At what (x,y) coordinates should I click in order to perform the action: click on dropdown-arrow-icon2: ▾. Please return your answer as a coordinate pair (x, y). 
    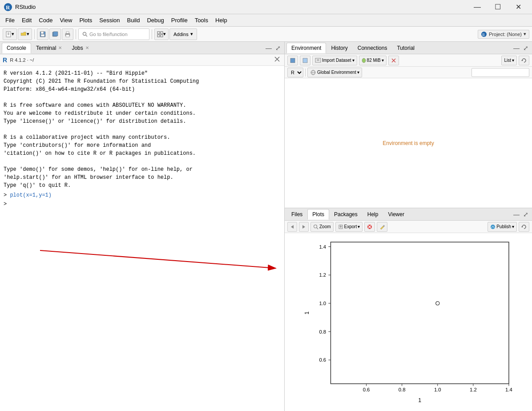
    Looking at the image, I should click on (28, 34).